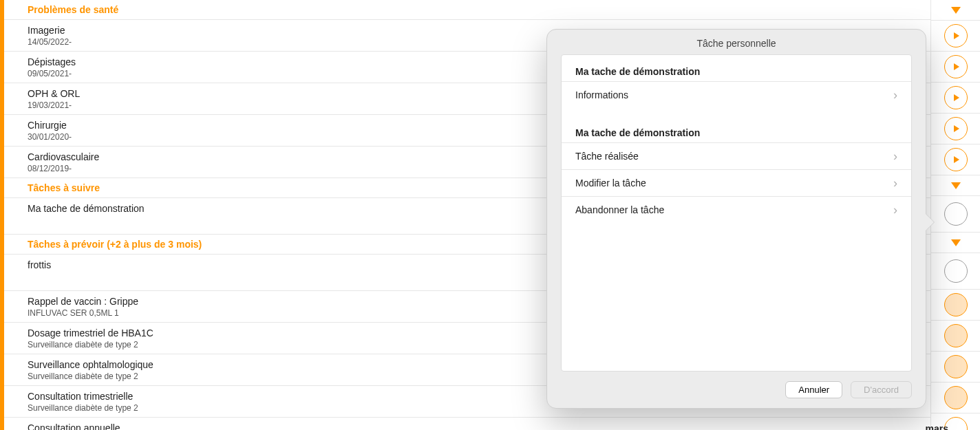 This screenshot has width=980, height=430. I want to click on section-header-problems: Problèmes de santé, so click(467, 10).